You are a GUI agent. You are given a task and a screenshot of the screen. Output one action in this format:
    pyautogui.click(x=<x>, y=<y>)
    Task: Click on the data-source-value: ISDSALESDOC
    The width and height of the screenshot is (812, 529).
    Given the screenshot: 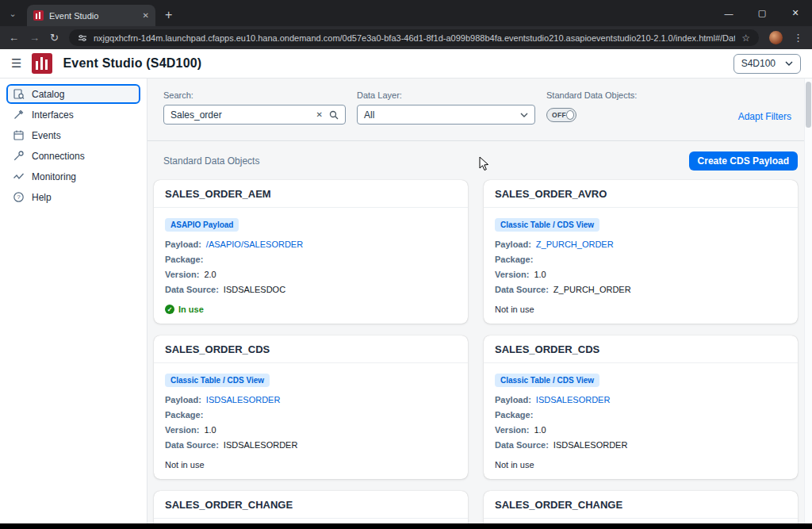 What is the action you would take?
    pyautogui.click(x=255, y=289)
    